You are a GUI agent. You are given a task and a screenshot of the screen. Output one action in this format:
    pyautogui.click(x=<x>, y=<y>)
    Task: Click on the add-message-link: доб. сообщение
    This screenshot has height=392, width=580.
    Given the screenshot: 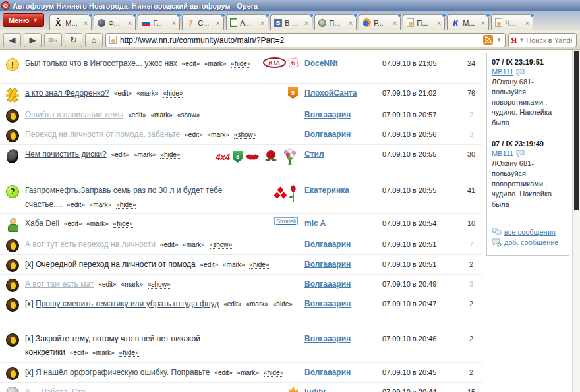 What is the action you would take?
    pyautogui.click(x=528, y=242)
    